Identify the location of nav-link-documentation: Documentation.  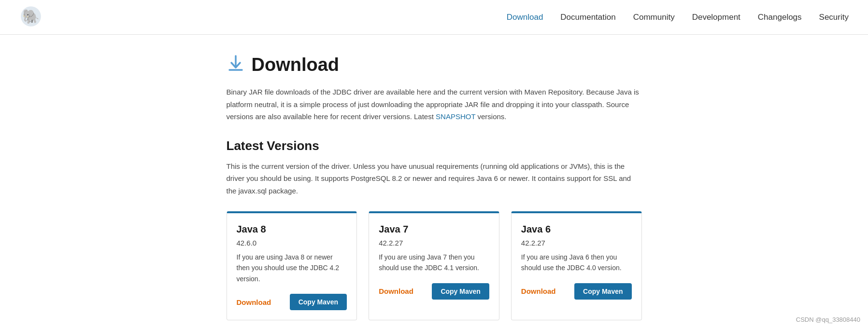
(588, 17).